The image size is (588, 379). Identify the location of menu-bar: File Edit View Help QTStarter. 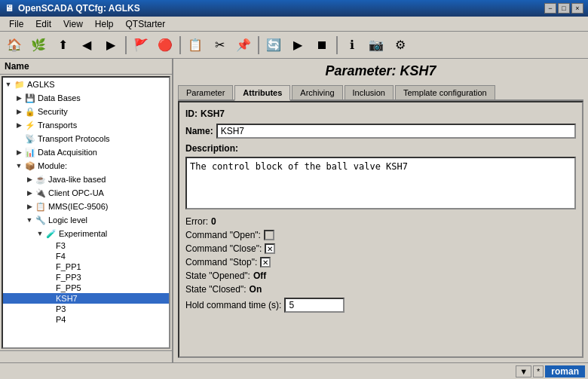
(294, 24).